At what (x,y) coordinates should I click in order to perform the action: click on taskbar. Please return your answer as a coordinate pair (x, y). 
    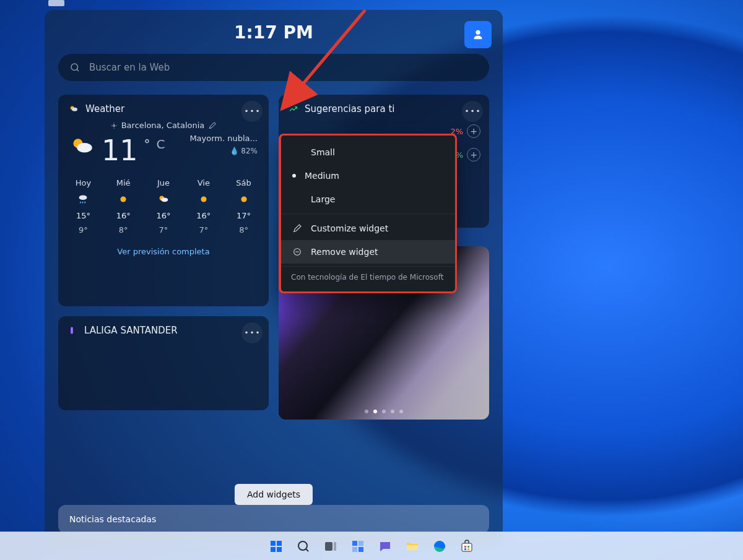
    Looking at the image, I should click on (372, 546).